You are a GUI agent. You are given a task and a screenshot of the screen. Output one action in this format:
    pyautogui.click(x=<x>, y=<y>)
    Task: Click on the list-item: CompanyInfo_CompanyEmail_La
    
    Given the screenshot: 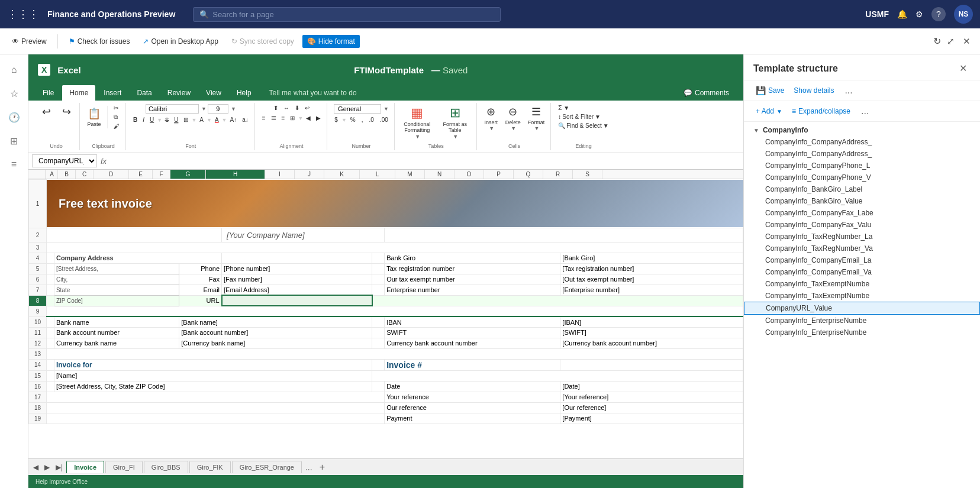 What is the action you would take?
    pyautogui.click(x=862, y=260)
    